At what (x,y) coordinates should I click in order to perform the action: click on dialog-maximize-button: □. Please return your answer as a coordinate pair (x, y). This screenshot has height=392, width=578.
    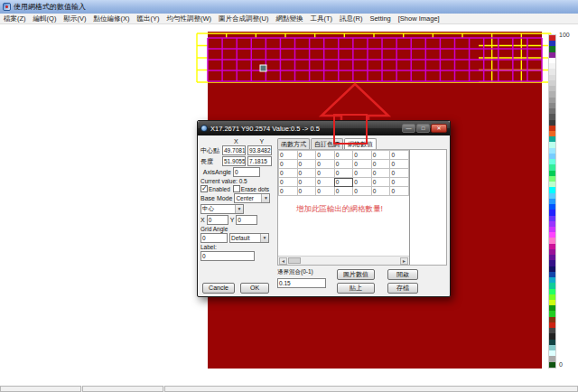
    Looking at the image, I should click on (423, 128).